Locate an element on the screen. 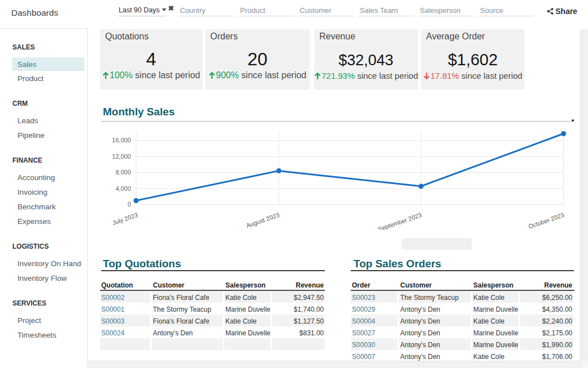  svg-text: July 2023 is located at coordinates (125, 219).